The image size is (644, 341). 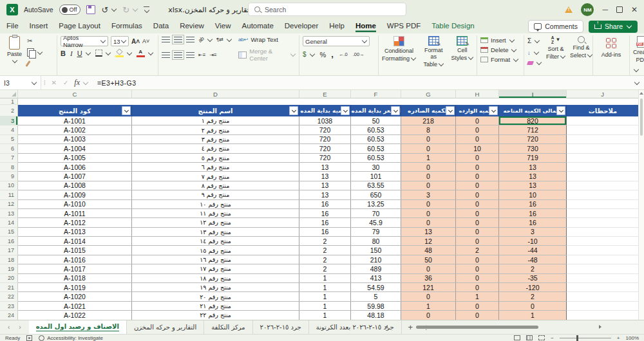 What do you see at coordinates (641, 117) in the screenshot?
I see `vertical-scroll-thumb` at bounding box center [641, 117].